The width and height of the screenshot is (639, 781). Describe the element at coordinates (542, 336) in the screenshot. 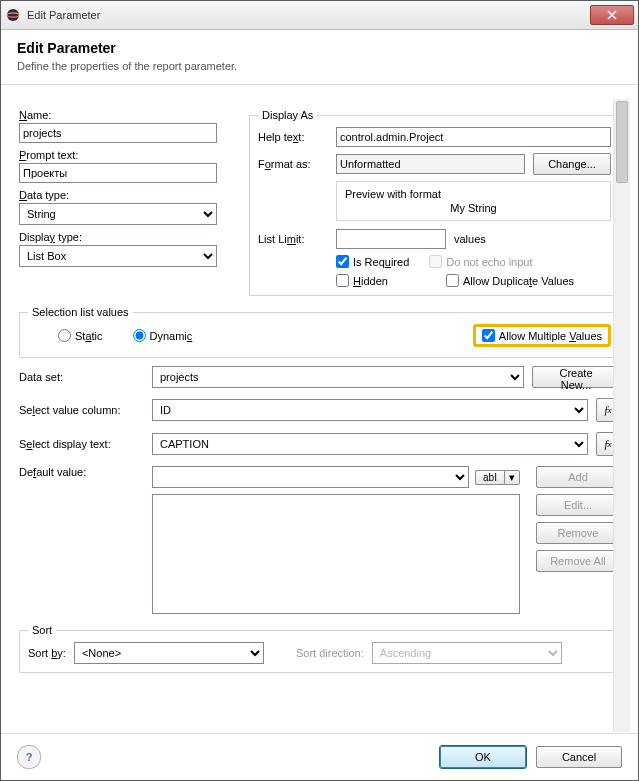

I see `allow-multiple-highlight: Allow Multiple Values` at that location.